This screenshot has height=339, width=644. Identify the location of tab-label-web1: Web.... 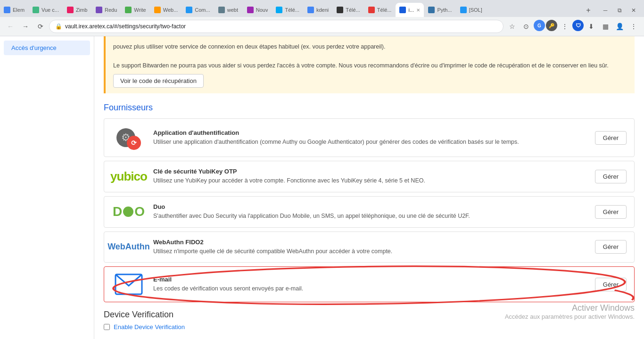
(171, 10).